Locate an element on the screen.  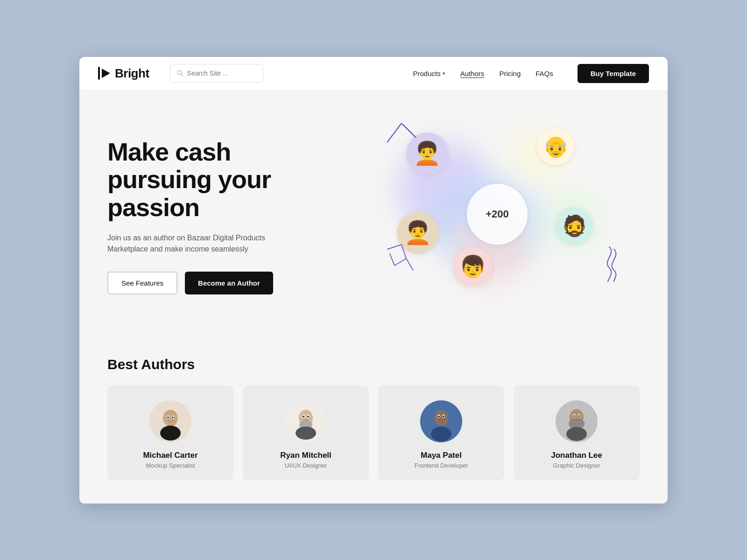
hero-visual: 🧑‍🦱 👴 🧑‍🦱 🧔 👦 +200 is located at coordinates (500, 217).